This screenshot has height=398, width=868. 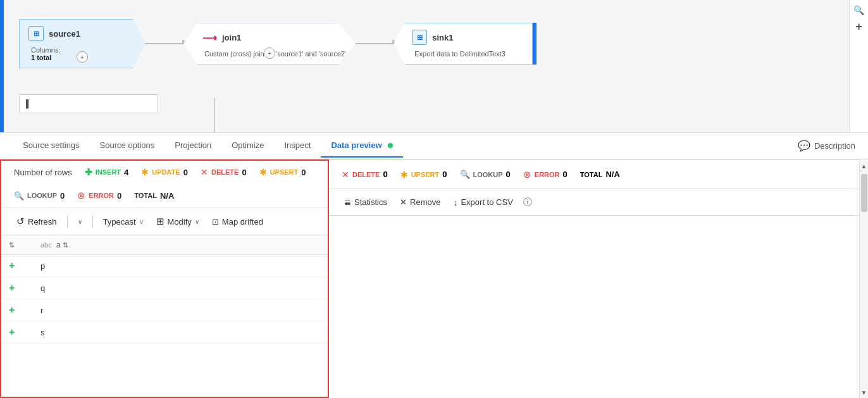 What do you see at coordinates (37, 221) in the screenshot?
I see `refresh-btn: ↺ Refresh` at bounding box center [37, 221].